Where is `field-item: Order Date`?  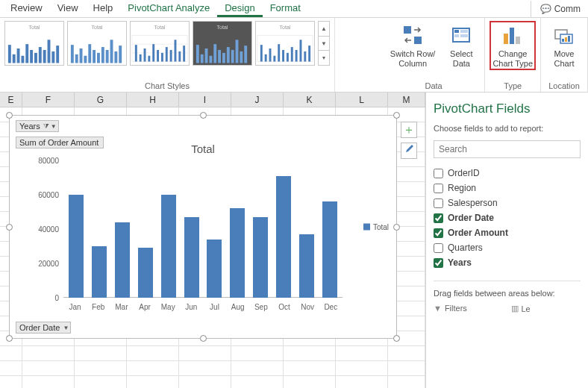
field-item: Order Date is located at coordinates (507, 218).